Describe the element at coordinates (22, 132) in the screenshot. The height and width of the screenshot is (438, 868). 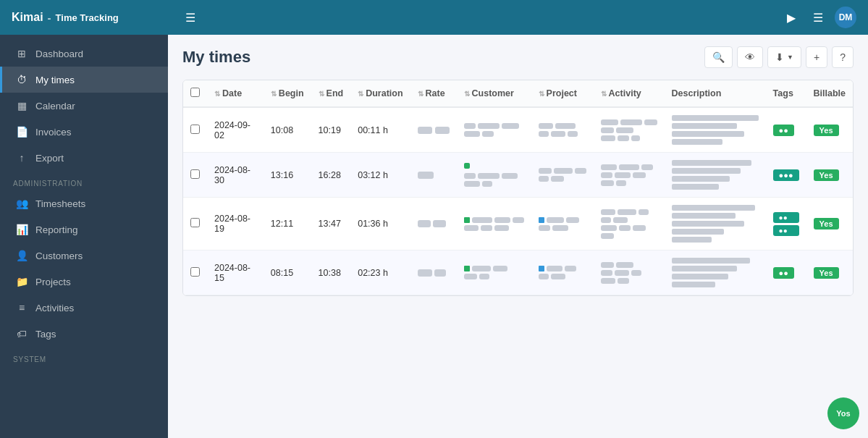
I see `invoices-icon: 📄` at that location.